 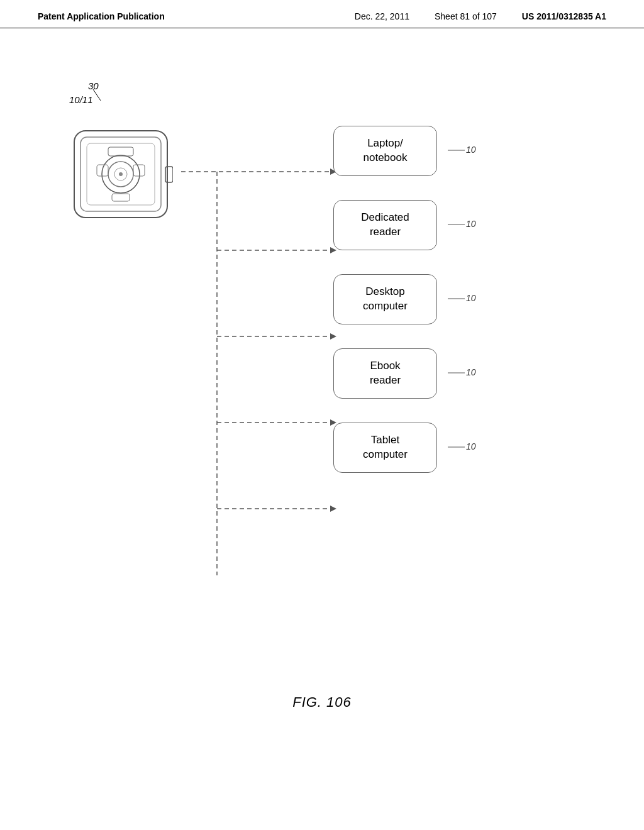 I want to click on svg-text: 105, so click(x=471, y=298).